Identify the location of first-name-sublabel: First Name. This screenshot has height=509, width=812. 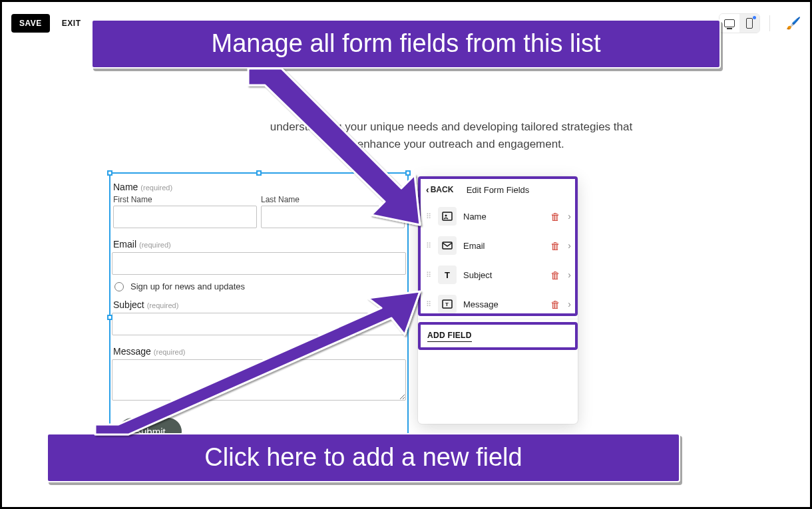
(185, 200).